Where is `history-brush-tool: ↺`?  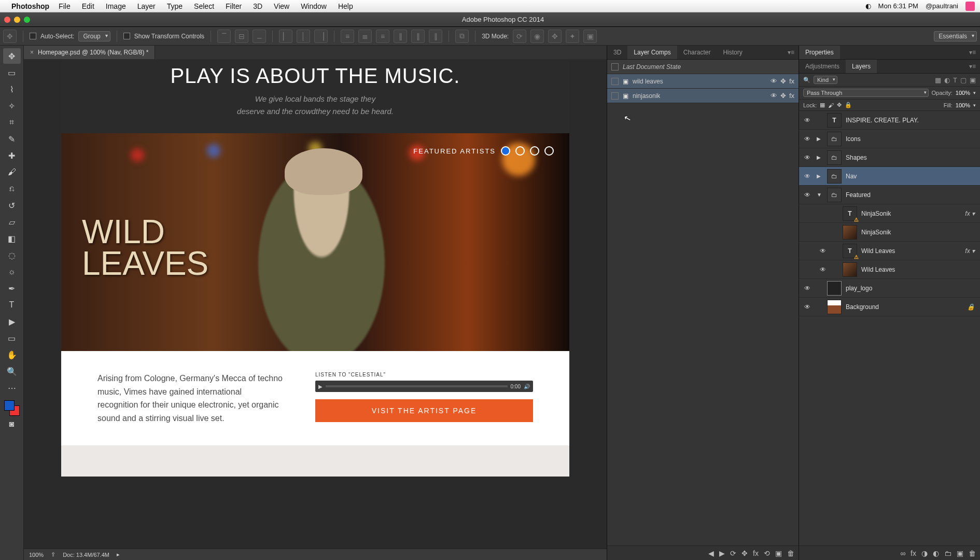
history-brush-tool: ↺ is located at coordinates (12, 205).